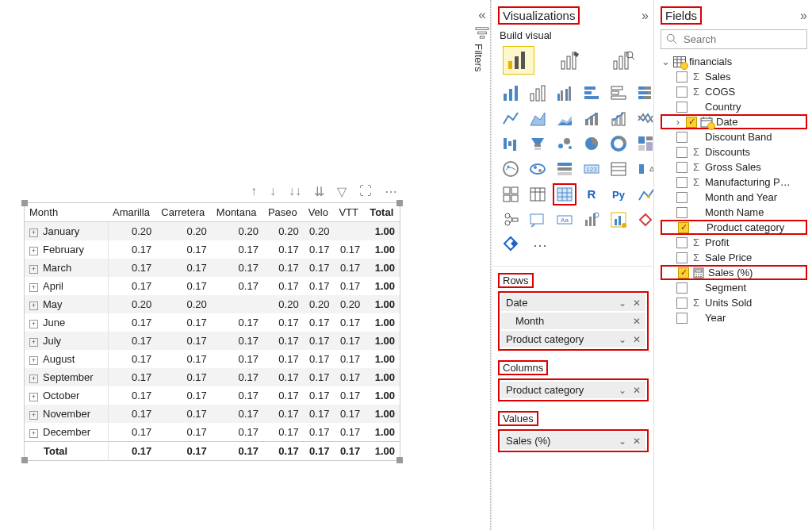 This screenshot has width=812, height=530. I want to click on row-header: +September, so click(67, 378).